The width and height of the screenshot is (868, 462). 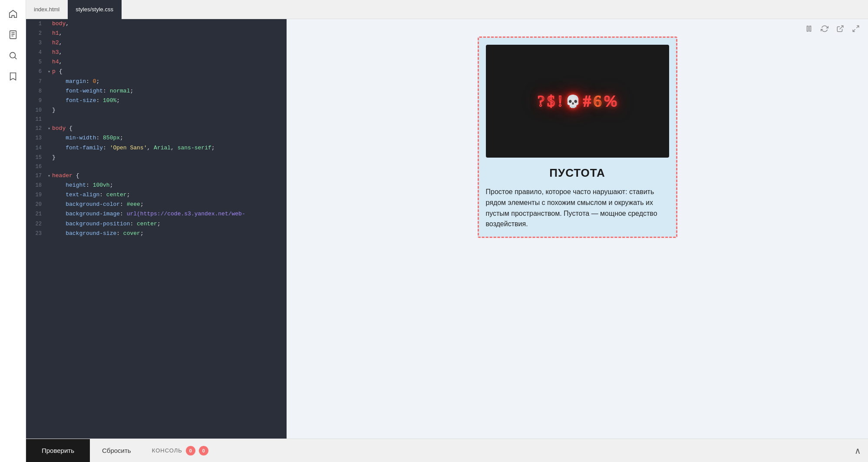 What do you see at coordinates (447, 10) in the screenshot?
I see `tabs-bar: index.html styles/style.css` at bounding box center [447, 10].